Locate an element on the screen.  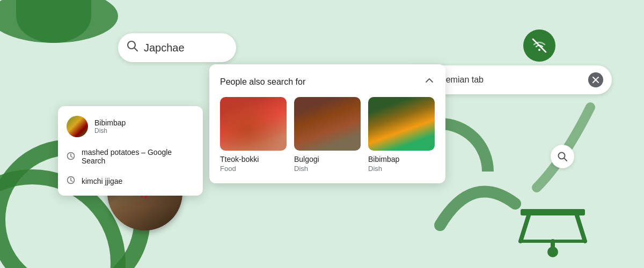
main-search-input is located at coordinates (181, 48).